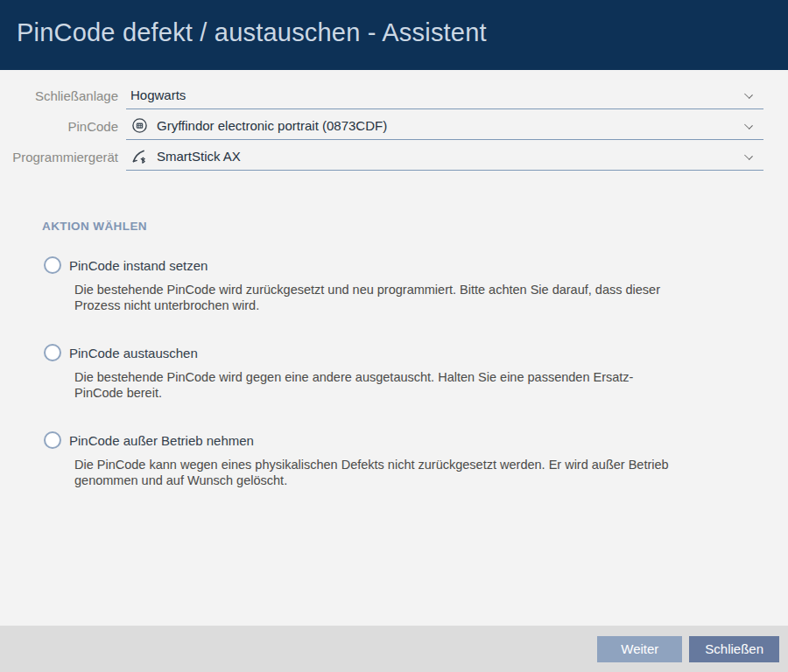 This screenshot has width=788, height=672. Describe the element at coordinates (450, 126) in the screenshot. I see `pincode-value: Gryffindor electronic portrait (0873CDF)` at that location.